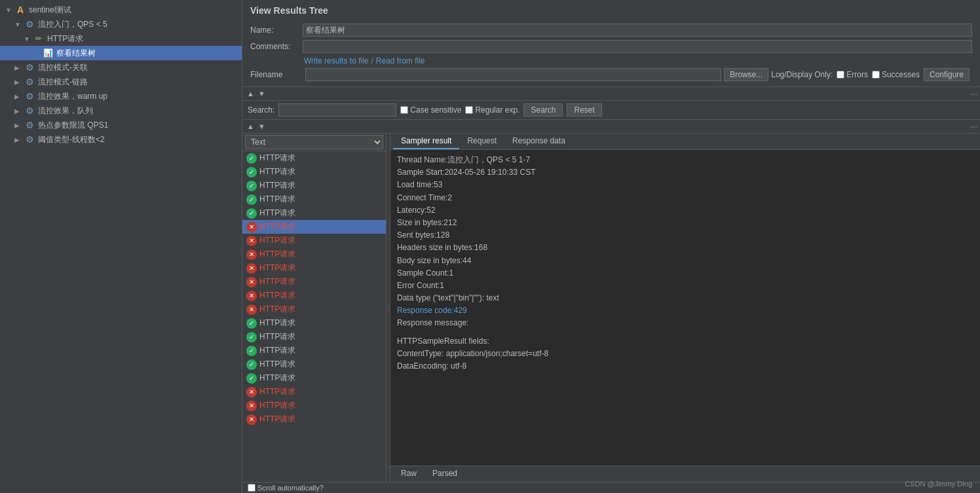  What do you see at coordinates (262, 126) in the screenshot?
I see `toolbar-down-btn-2: ▼` at bounding box center [262, 126].